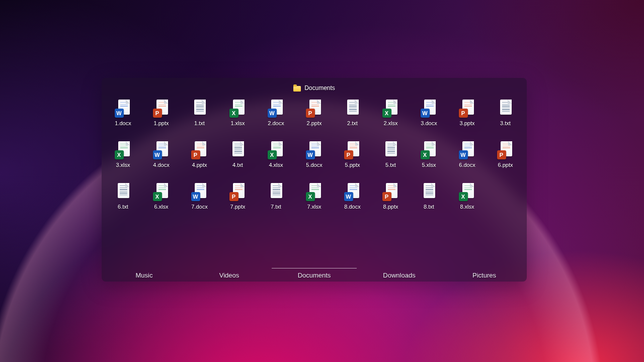  I want to click on file-item-2.pptx: P2.pptx, so click(314, 118).